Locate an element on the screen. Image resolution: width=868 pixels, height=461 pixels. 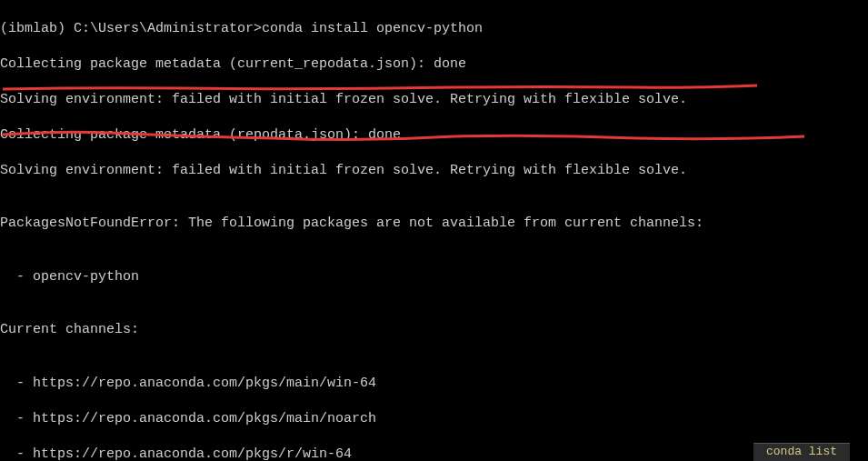
terminal-line: Collecting package metadata (current_rep… is located at coordinates (434, 65).